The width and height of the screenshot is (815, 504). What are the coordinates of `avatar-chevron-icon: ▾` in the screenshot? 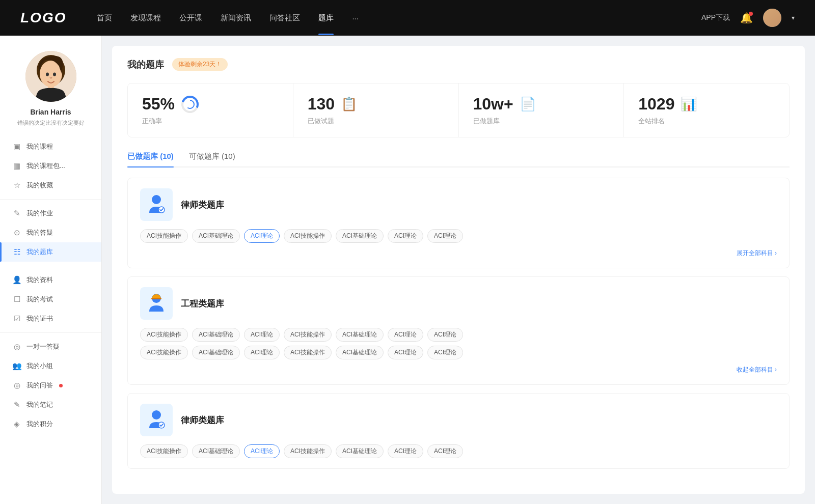 It's located at (793, 18).